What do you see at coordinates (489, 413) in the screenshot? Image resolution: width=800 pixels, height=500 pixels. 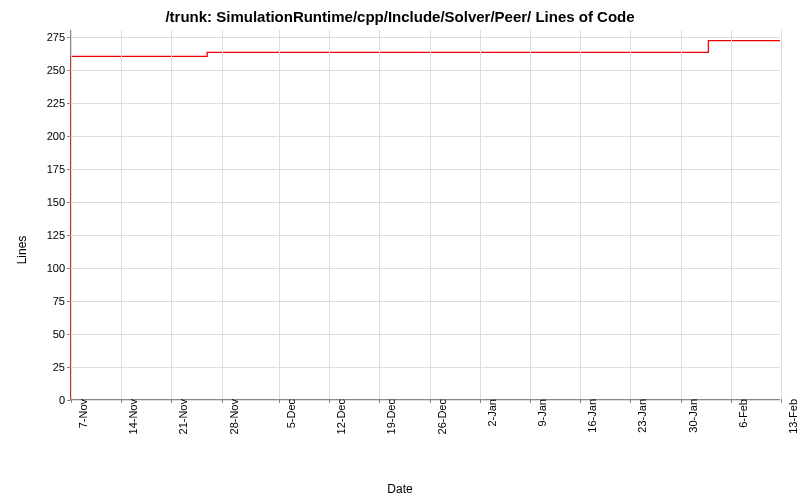 I see `x-tick-label: 2-Jan` at bounding box center [489, 413].